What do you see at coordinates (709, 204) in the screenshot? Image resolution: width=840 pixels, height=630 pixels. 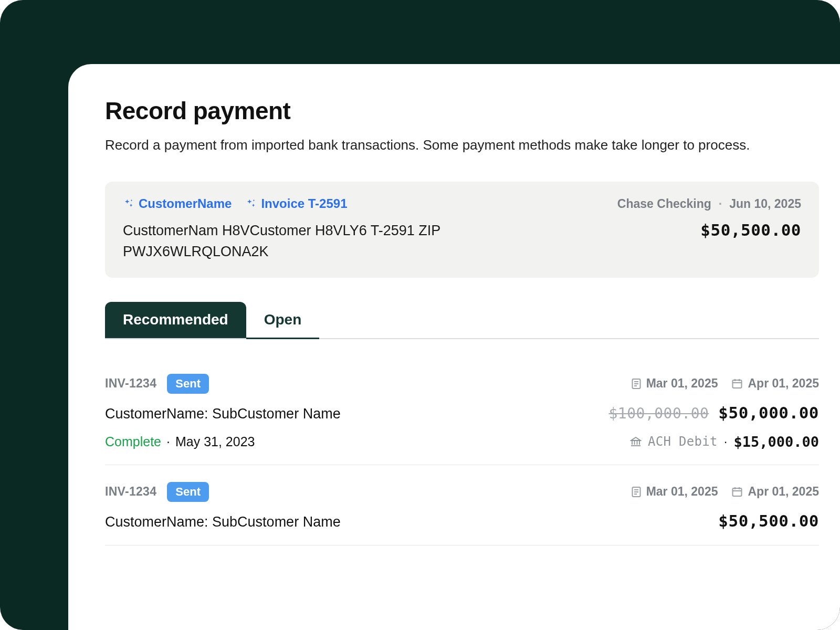 I see `transaction-meta: Chase Checking · Jun 10, 2025` at bounding box center [709, 204].